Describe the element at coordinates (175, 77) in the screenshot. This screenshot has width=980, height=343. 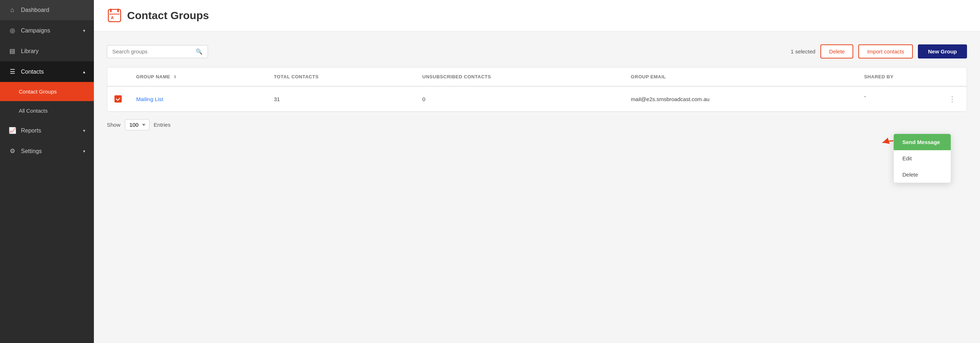
I see `sort-icon: ⬆` at that location.